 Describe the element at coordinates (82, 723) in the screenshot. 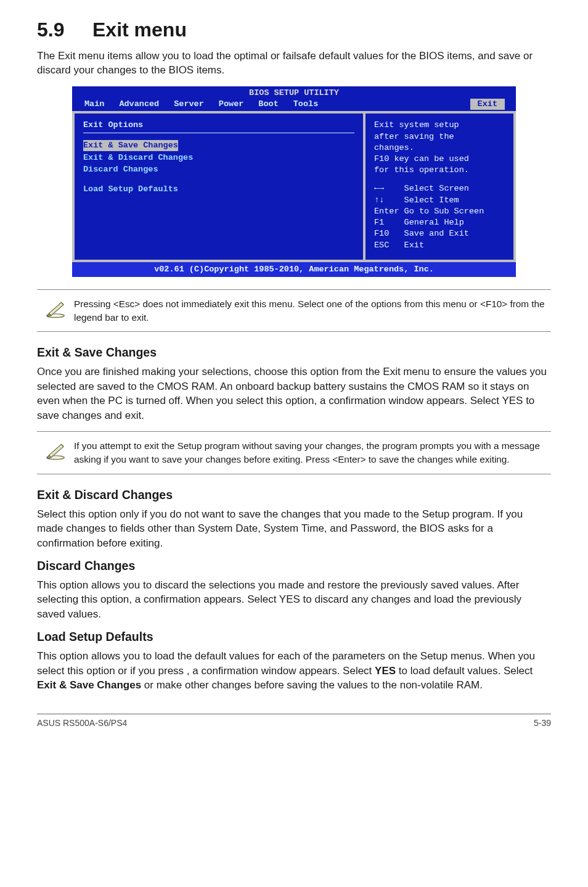

I see `footer-product: ASUS RS500A-S6/PS4` at that location.